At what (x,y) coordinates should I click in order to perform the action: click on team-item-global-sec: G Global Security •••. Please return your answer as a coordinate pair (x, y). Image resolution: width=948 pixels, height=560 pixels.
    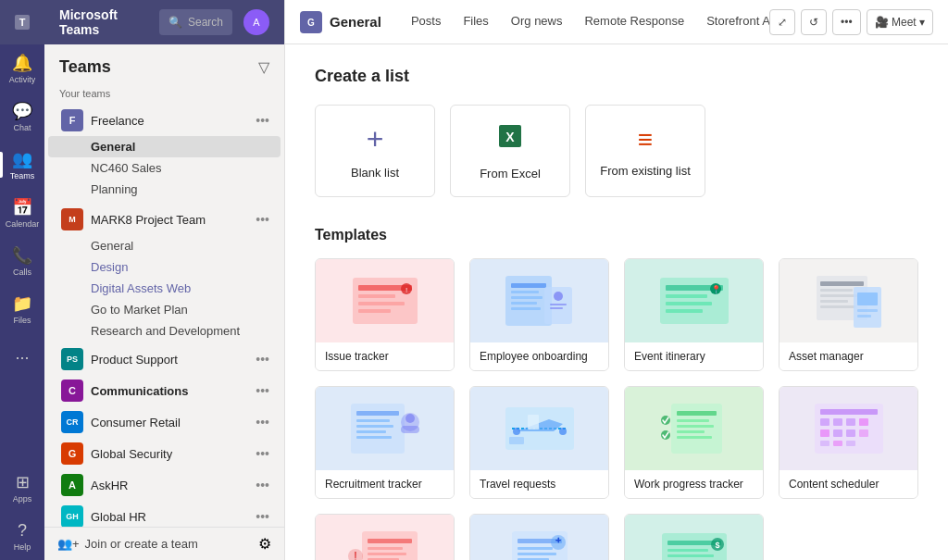
    Looking at the image, I should click on (165, 454).